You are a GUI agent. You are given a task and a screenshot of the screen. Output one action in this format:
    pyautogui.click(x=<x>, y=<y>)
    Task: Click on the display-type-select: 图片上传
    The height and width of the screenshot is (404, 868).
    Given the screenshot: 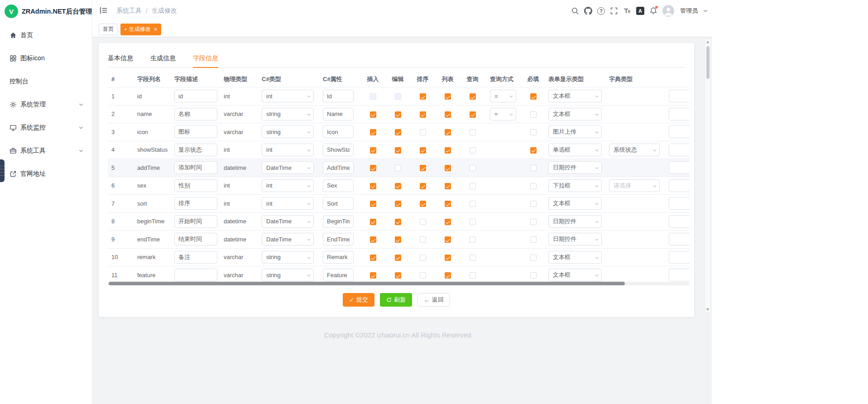 What is the action you would take?
    pyautogui.click(x=575, y=132)
    